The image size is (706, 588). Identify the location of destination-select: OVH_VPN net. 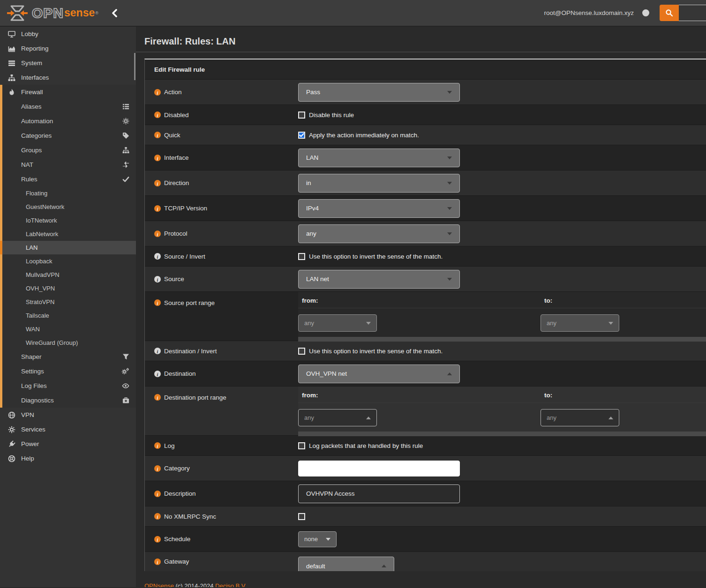
(379, 374).